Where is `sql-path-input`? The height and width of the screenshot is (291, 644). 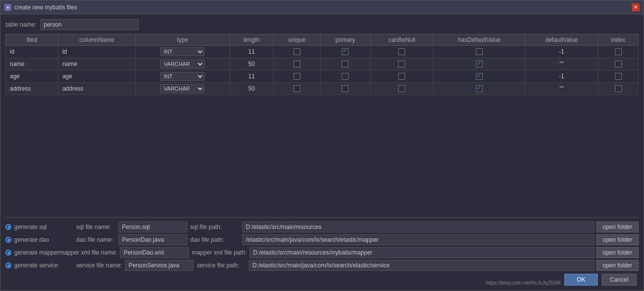
sql-path-input is located at coordinates (418, 227).